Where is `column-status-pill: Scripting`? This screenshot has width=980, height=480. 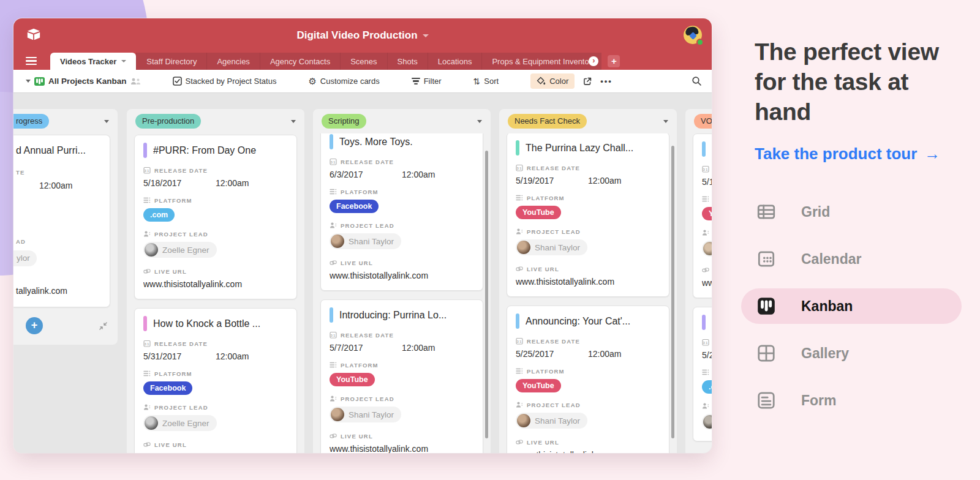 column-status-pill: Scripting is located at coordinates (344, 121).